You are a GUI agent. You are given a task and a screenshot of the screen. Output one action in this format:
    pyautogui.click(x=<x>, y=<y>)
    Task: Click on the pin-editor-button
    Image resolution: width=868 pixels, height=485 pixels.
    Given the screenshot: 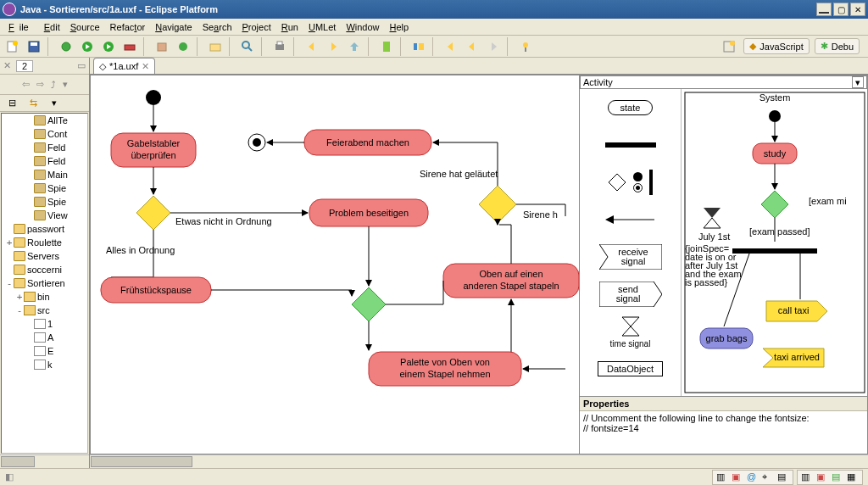 What is the action you would take?
    pyautogui.click(x=526, y=47)
    